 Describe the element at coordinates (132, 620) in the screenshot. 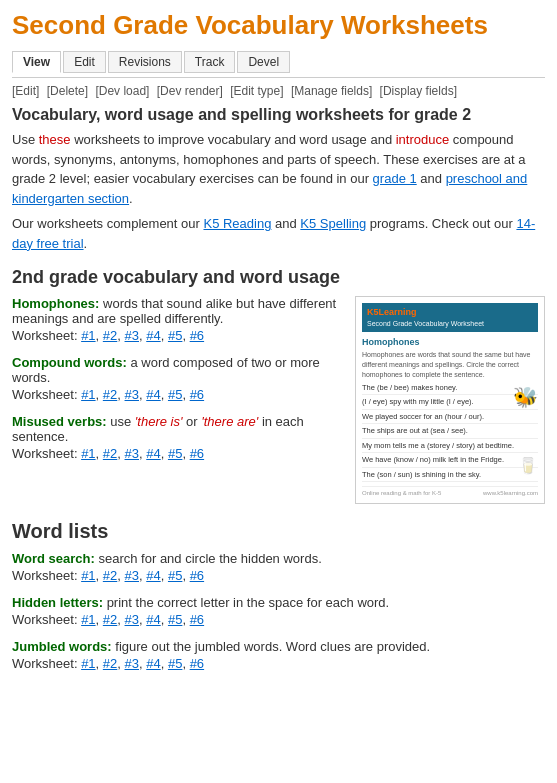

I see `hidden-ws-3: #3` at that location.